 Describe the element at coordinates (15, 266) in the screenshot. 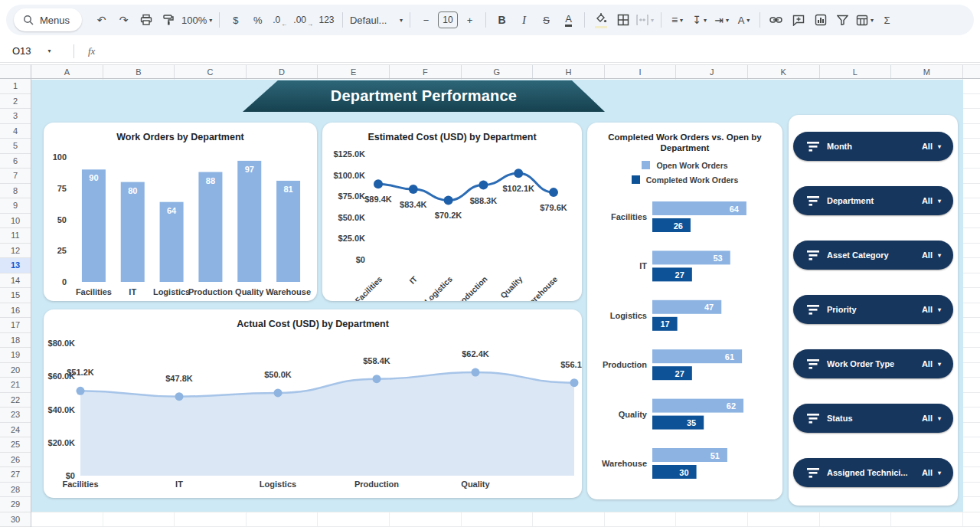

I see `row-header-13: 13` at that location.